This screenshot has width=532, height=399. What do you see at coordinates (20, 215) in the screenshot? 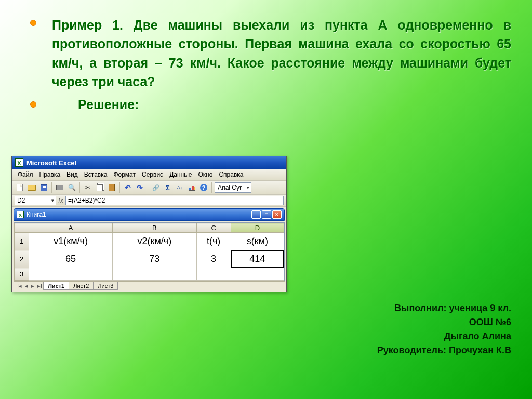
I see `workbook-icon: X` at bounding box center [20, 215].